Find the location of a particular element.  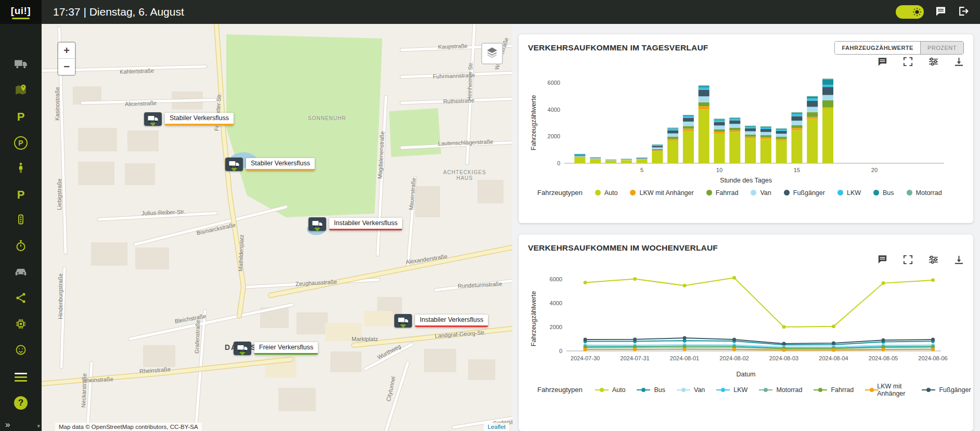

sidebar-item-feedback is located at coordinates (21, 351).